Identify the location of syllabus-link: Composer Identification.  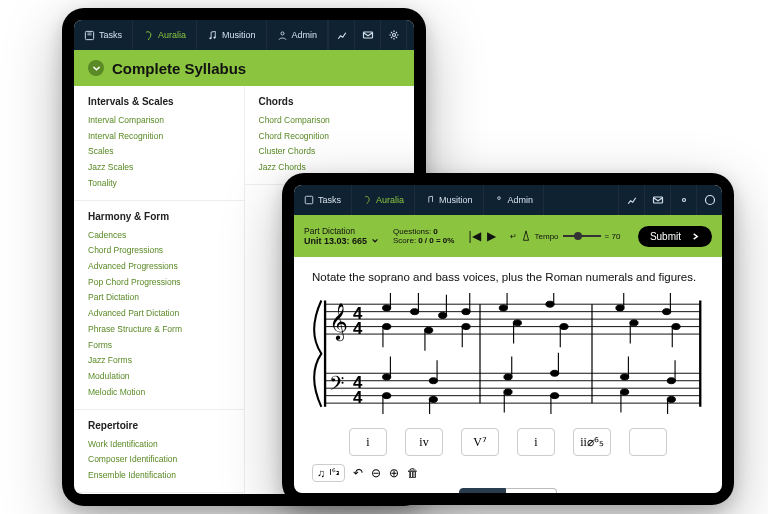
(159, 460).